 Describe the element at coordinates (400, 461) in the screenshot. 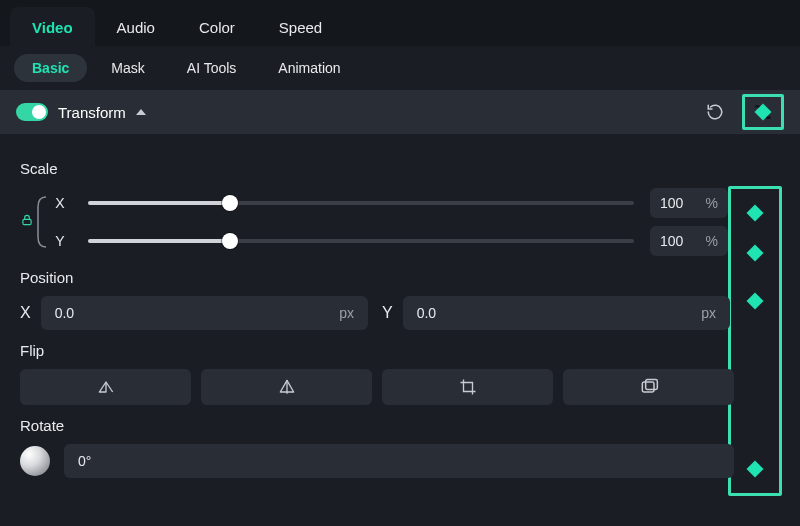

I see `rotate-row: 0°` at that location.